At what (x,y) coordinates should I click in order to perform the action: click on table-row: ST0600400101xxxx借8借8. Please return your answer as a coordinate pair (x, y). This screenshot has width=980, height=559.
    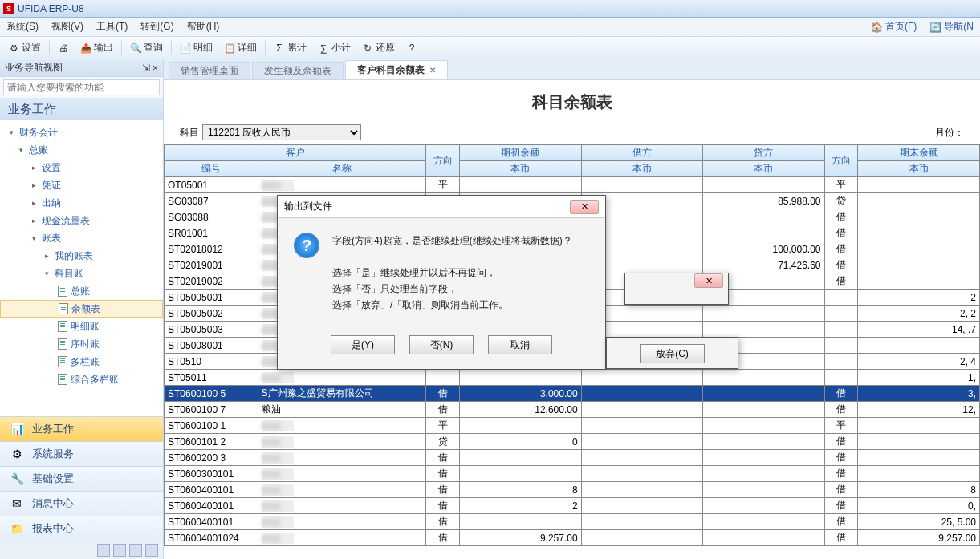
    Looking at the image, I should click on (572, 490).